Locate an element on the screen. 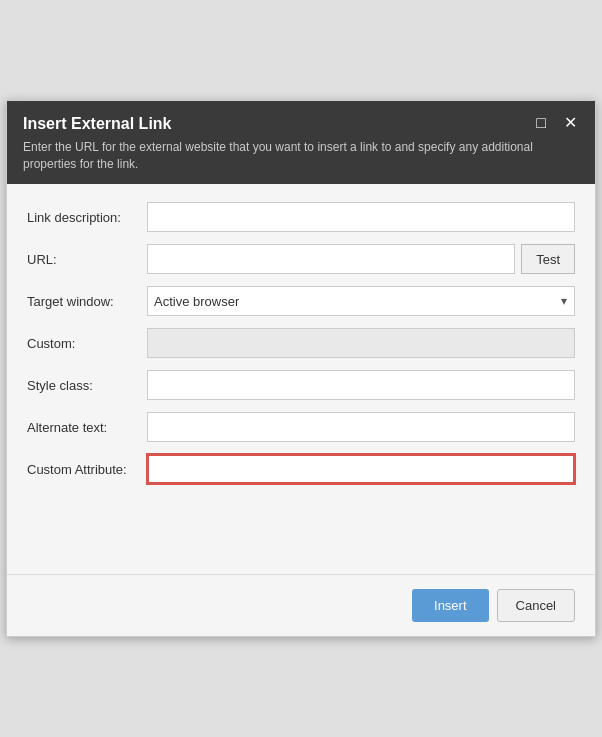 Image resolution: width=602 pixels, height=737 pixels. url-input is located at coordinates (331, 259).